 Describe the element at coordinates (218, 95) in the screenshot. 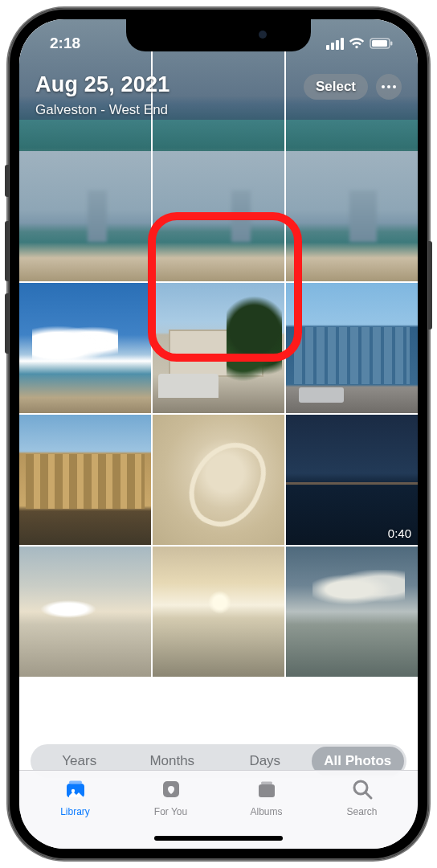

I see `library-header: Aug 25, 2021 Galveston - West End Select` at that location.